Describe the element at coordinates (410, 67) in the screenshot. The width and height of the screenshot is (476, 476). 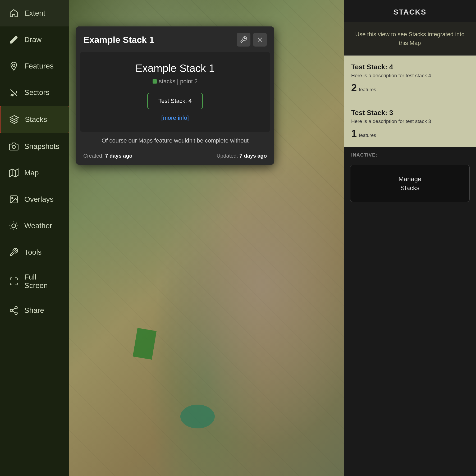
I see `stack-card-0-title: Test Stack: 4` at that location.